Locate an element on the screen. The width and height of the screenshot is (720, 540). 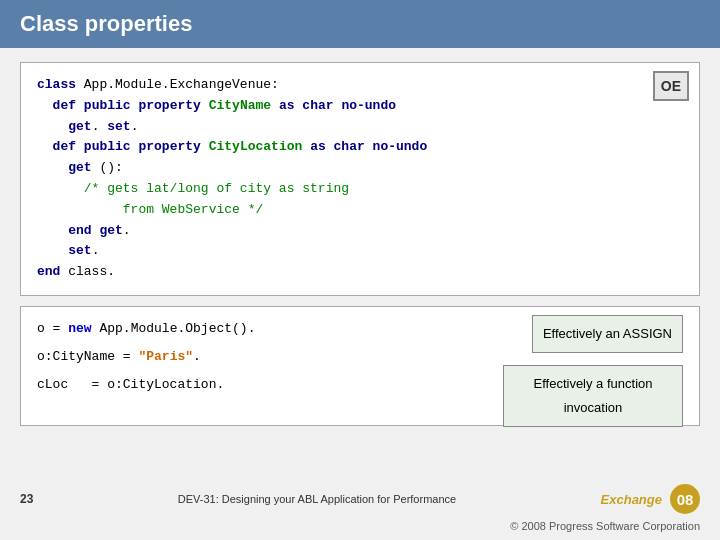
slide-title: Class properties is located at coordinates (106, 24).